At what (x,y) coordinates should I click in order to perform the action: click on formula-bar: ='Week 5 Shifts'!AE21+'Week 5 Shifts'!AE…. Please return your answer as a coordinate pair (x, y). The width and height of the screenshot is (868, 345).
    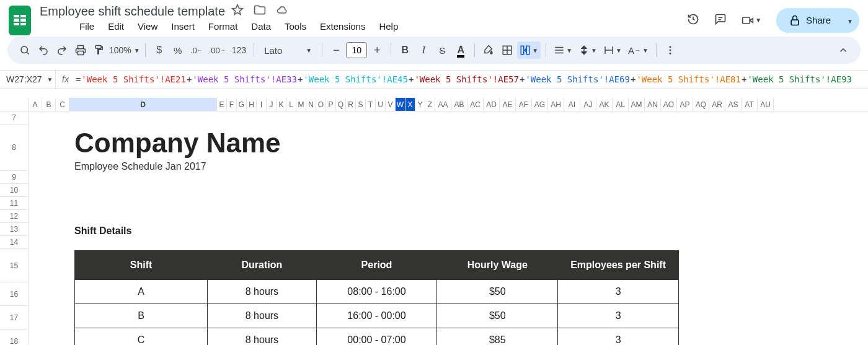
    Looking at the image, I should click on (464, 79).